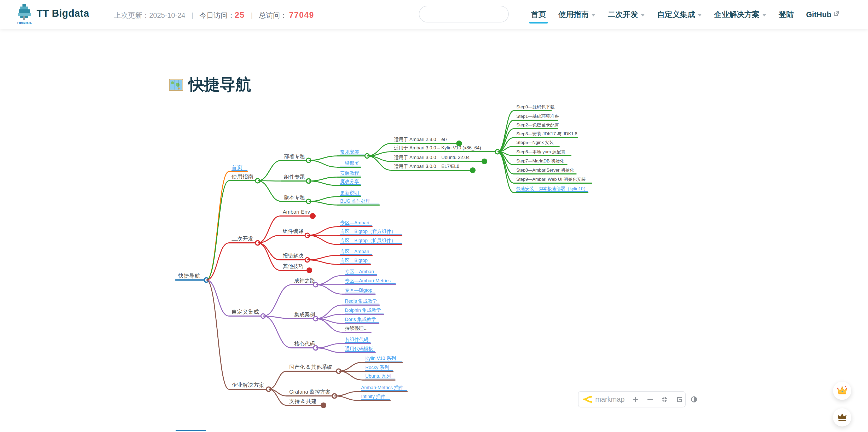 This screenshot has width=868, height=432. I want to click on map-node-label: Grafana 监控方案, so click(310, 392).